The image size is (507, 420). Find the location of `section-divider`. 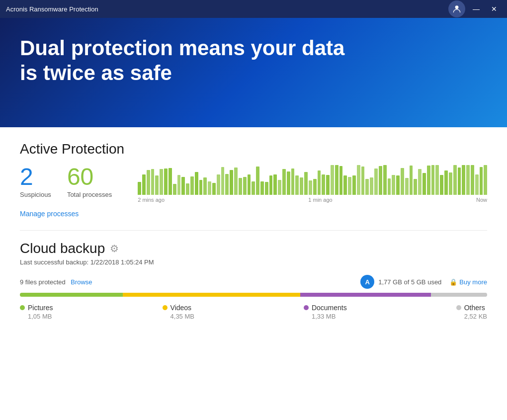

section-divider is located at coordinates (254, 231).